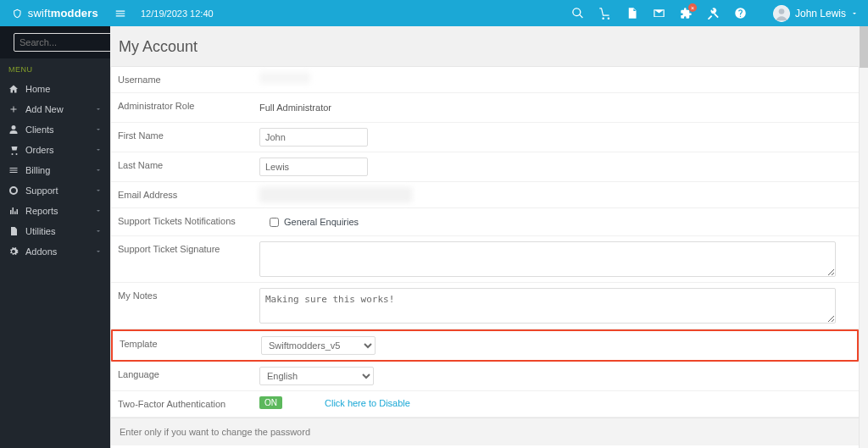  I want to click on sidebar-item-label: Billing, so click(37, 170).